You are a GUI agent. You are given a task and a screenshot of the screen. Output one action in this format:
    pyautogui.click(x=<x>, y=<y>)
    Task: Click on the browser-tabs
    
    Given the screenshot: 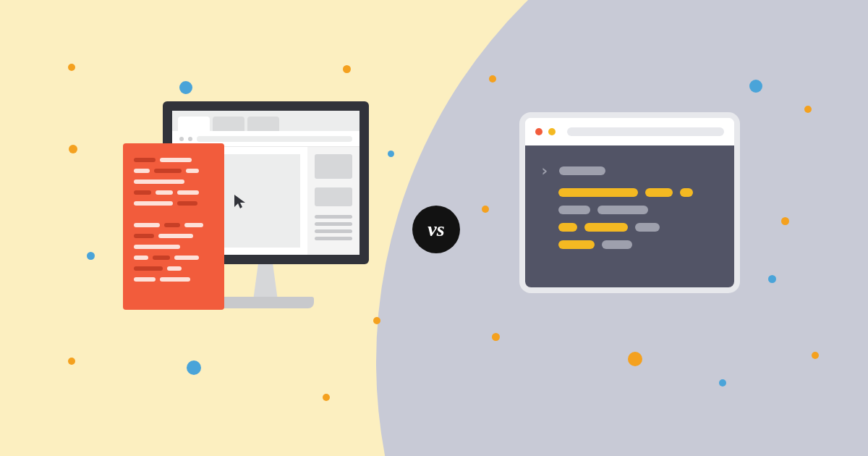 What is the action you would take?
    pyautogui.click(x=266, y=121)
    